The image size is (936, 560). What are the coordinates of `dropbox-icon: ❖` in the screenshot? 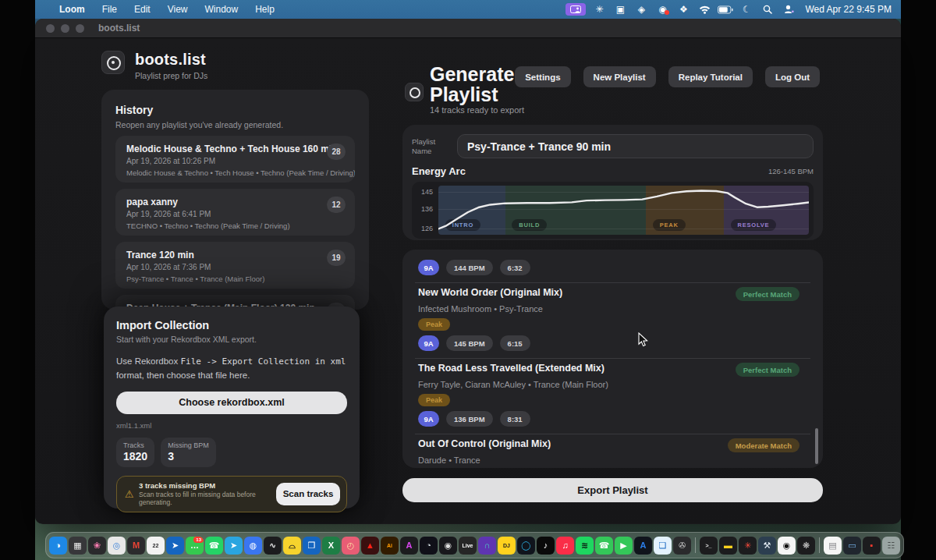 It's located at (683, 9).